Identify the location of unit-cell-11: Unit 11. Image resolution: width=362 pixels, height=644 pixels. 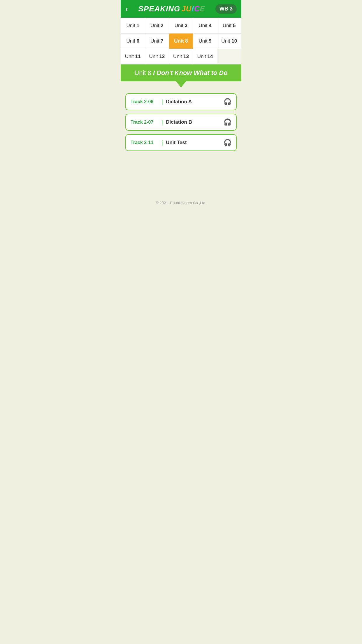
(133, 57).